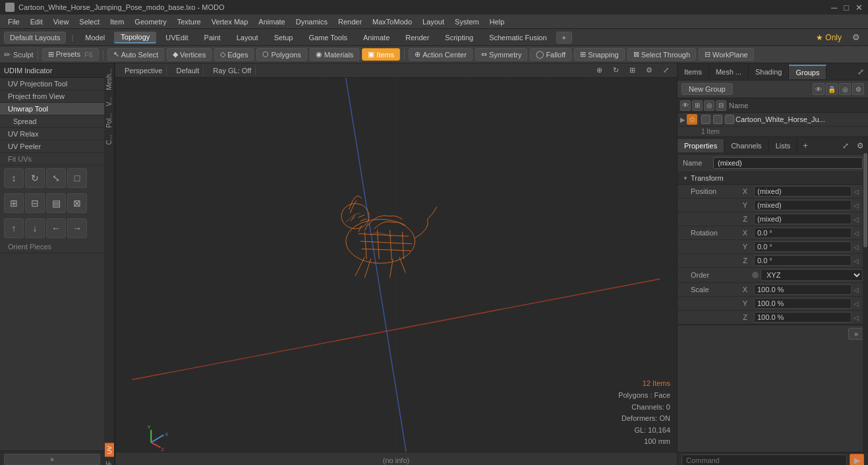 This screenshot has height=465, width=868. What do you see at coordinates (755, 275) in the screenshot?
I see `order-dot` at bounding box center [755, 275].